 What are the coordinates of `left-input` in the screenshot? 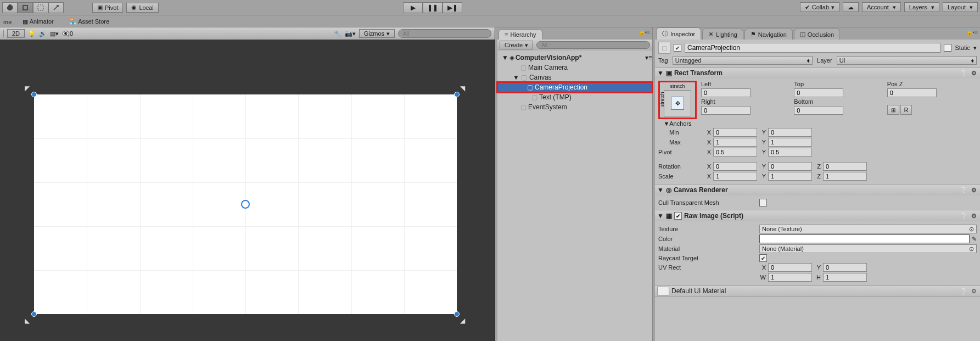 It's located at (726, 93).